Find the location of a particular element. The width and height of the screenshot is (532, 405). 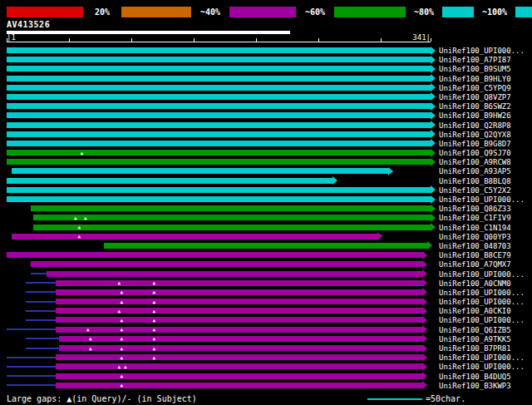

hit-label: UniRef100_Q00YP3 is located at coordinates (475, 237).